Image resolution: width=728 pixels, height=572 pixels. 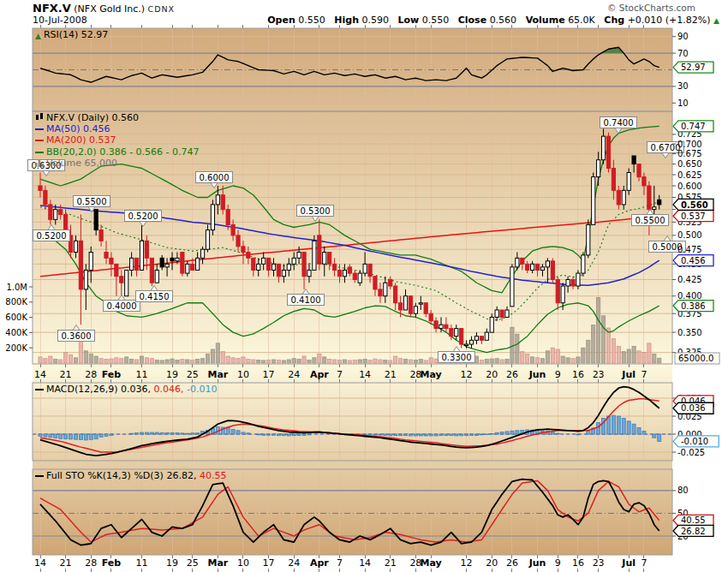 I want to click on chg-value: +0.010 (+1.82%), so click(x=670, y=21).